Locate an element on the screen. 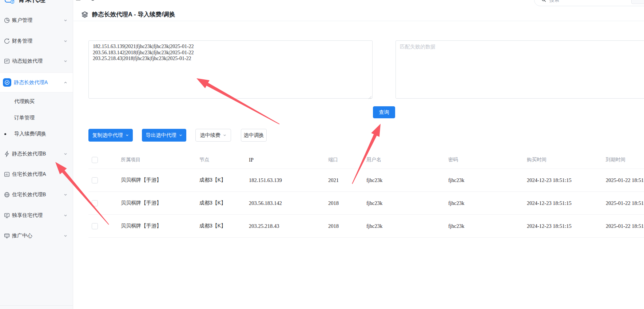 This screenshot has height=309, width=644. resize-handle is located at coordinates (370, 96).